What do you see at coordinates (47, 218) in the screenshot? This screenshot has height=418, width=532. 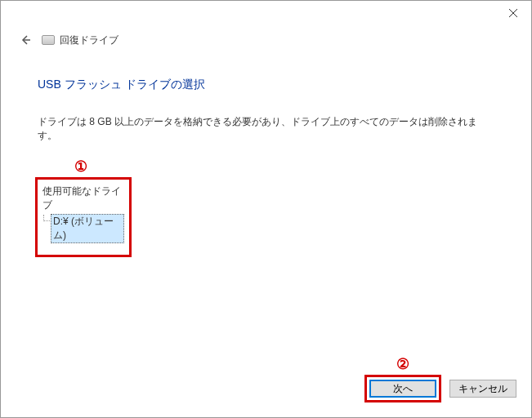 I see `tree-connector-icon` at bounding box center [47, 218].